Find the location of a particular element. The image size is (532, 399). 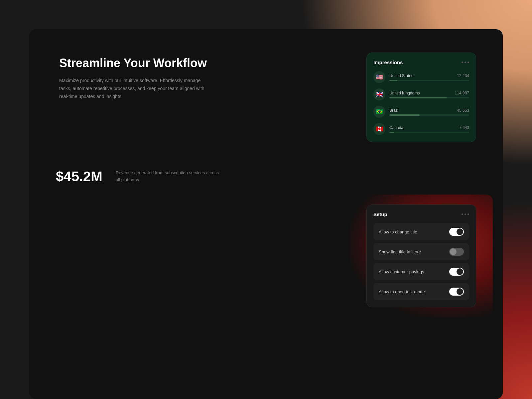

country-row: 🇨🇦 Canada 7,643 is located at coordinates (421, 129).